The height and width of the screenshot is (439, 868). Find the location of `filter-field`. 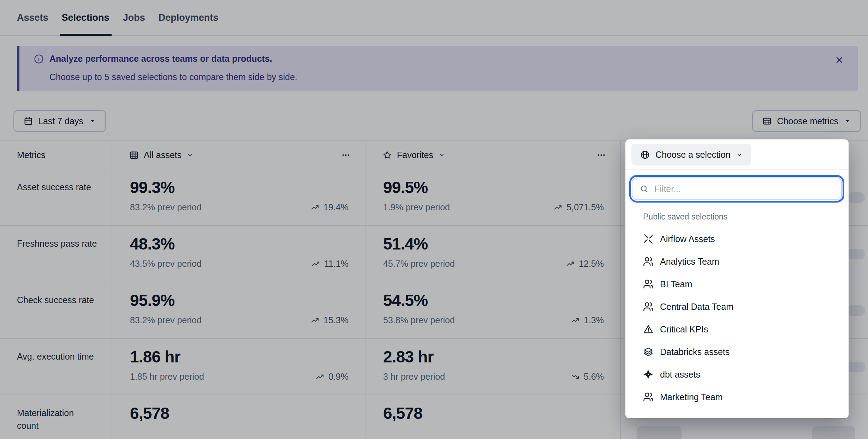

filter-field is located at coordinates (737, 189).